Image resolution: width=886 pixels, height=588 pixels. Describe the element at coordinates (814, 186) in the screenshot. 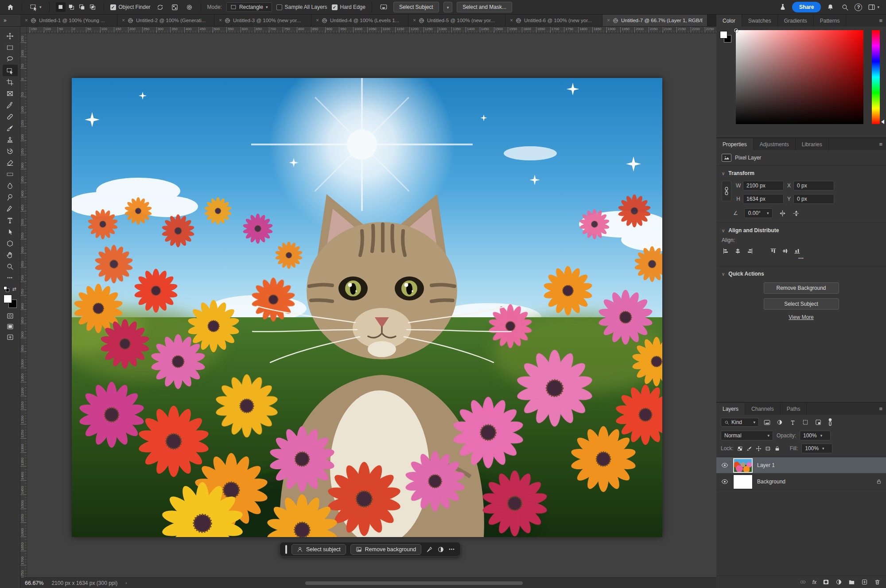

I see `x-field: 0 px` at that location.